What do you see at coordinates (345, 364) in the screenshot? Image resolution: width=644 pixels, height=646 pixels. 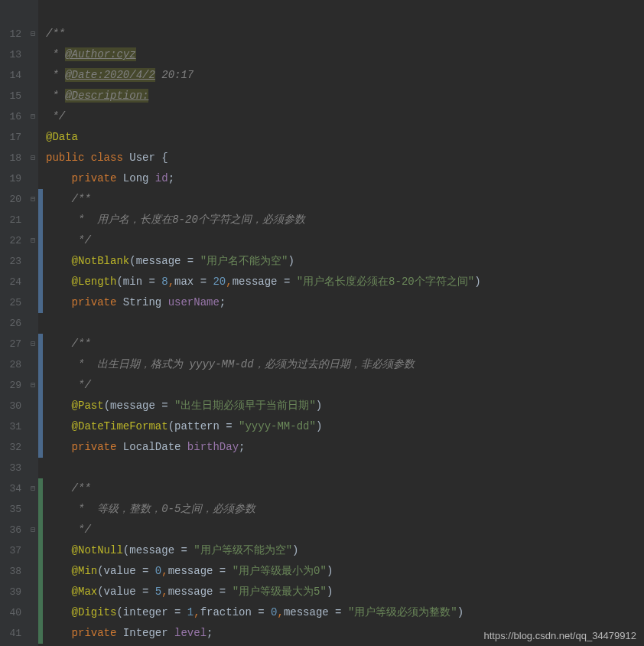 I see `code-line: * 出生日期，格式为 yyyy-MM-dd，必须为过去的日期，非必须参数` at bounding box center [345, 364].